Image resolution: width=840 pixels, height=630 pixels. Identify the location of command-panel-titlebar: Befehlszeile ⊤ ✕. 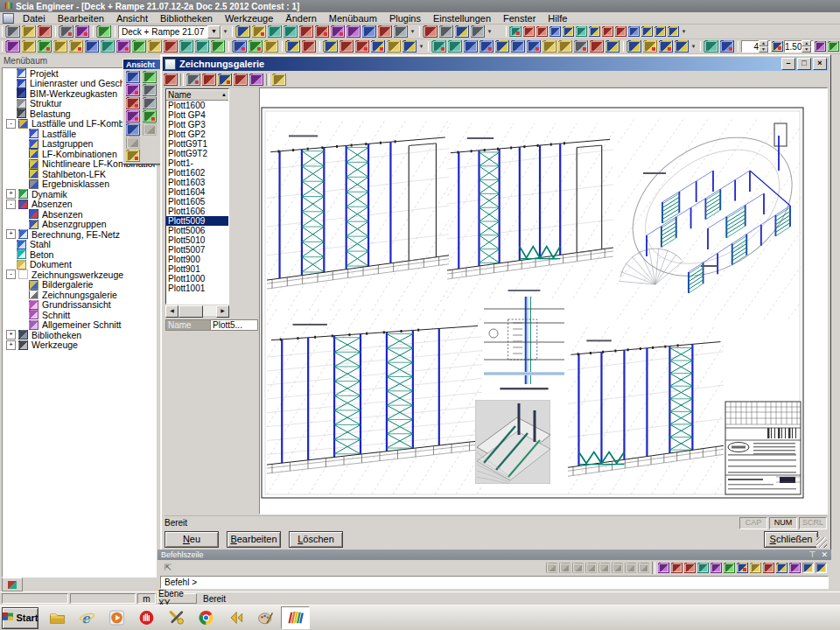
(494, 555).